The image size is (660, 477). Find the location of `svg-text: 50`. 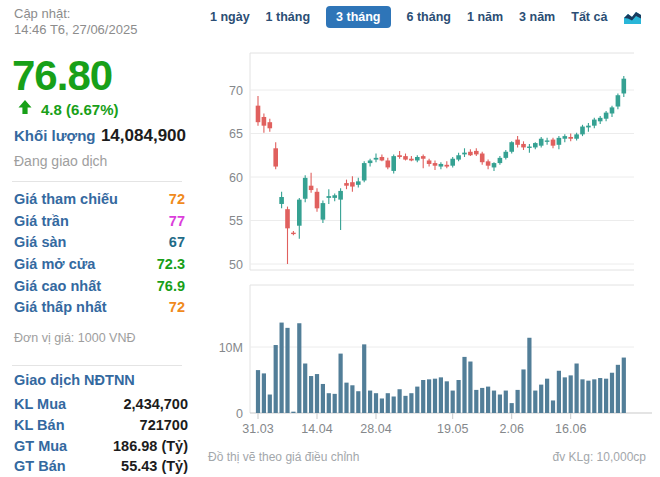

svg-text: 50 is located at coordinates (236, 265).